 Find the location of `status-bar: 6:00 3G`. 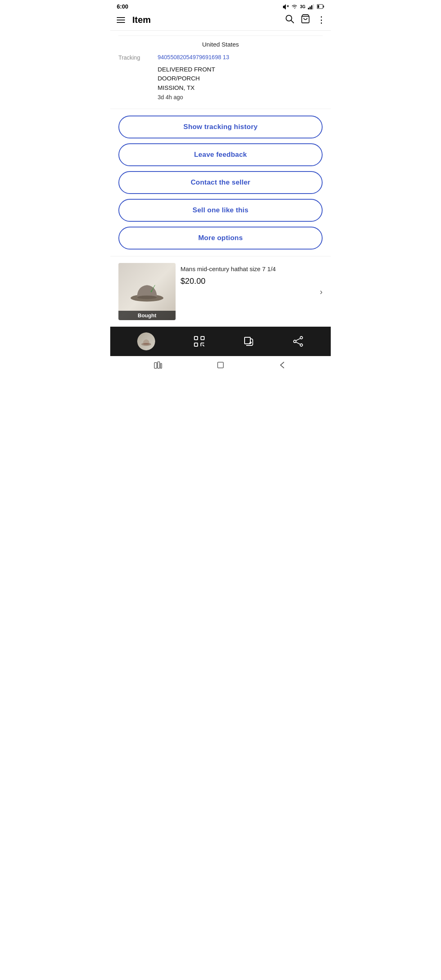

status-bar: 6:00 3G is located at coordinates (220, 6).